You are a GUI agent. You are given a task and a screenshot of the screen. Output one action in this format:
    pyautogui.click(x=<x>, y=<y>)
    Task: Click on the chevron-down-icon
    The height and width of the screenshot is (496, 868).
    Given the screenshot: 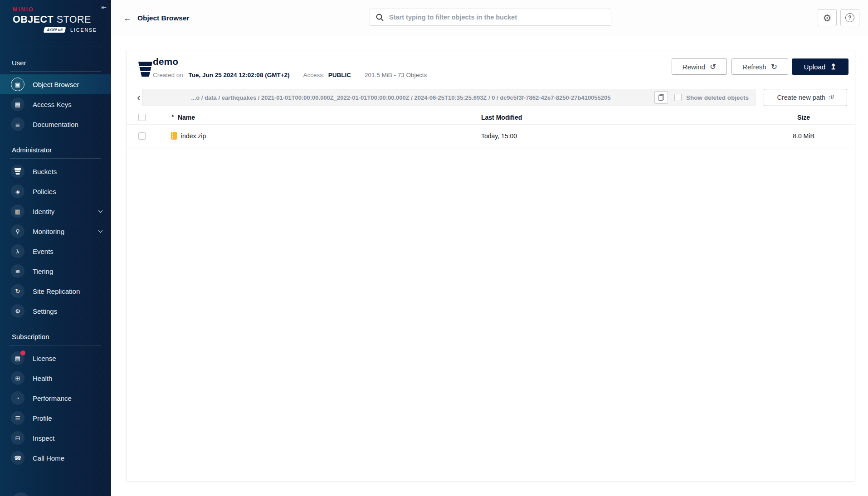 What is the action you would take?
    pyautogui.click(x=101, y=211)
    